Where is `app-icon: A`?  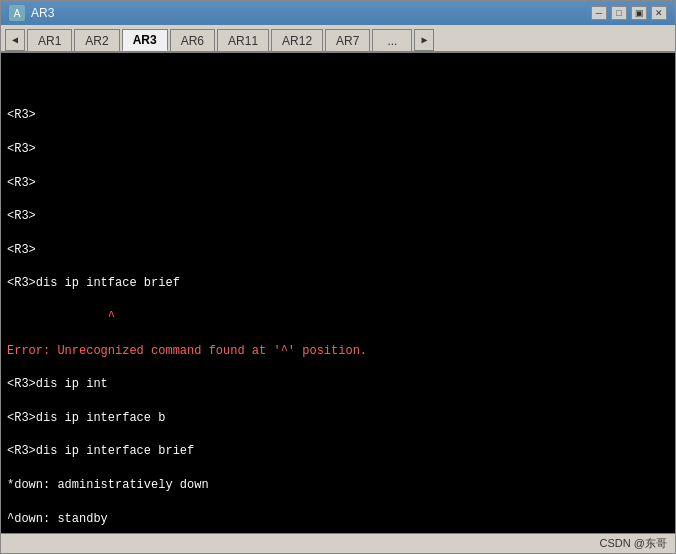 app-icon: A is located at coordinates (17, 13).